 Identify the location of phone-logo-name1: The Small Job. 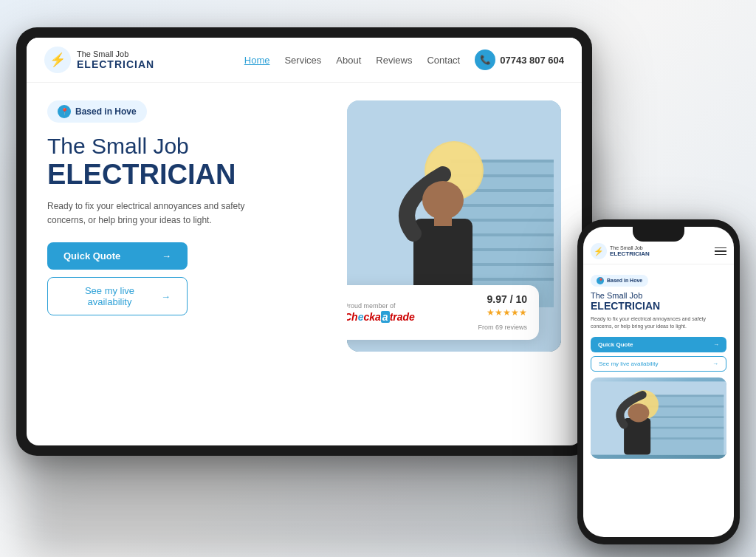
(630, 248).